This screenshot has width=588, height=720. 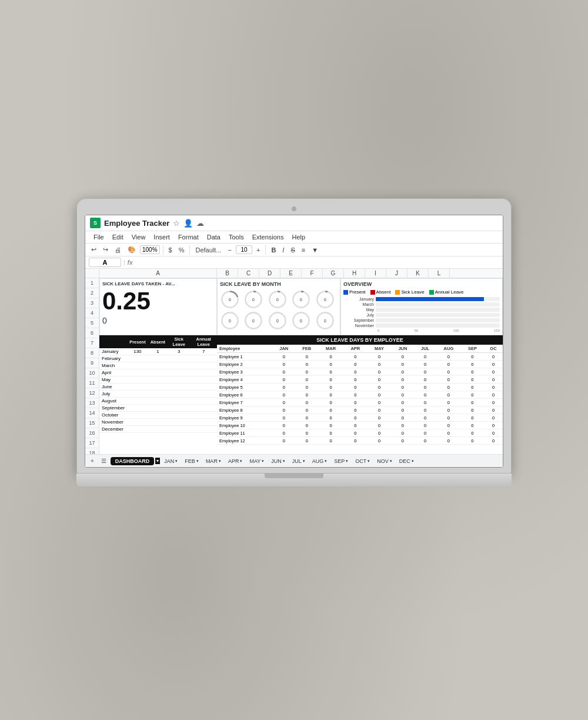 I want to click on col-header-a: A, so click(x=158, y=273).